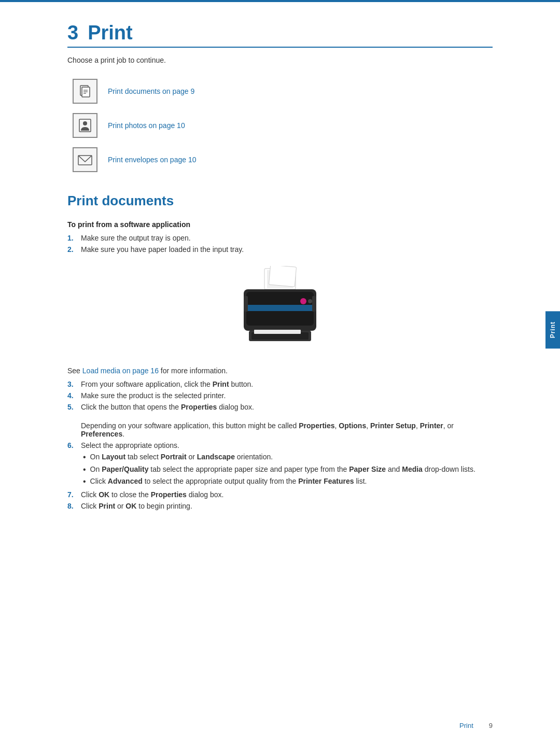 This screenshot has width=560, height=745. Describe the element at coordinates (280, 407) in the screenshot. I see `step-5: 5. Click the button that opens the Prope…` at that location.